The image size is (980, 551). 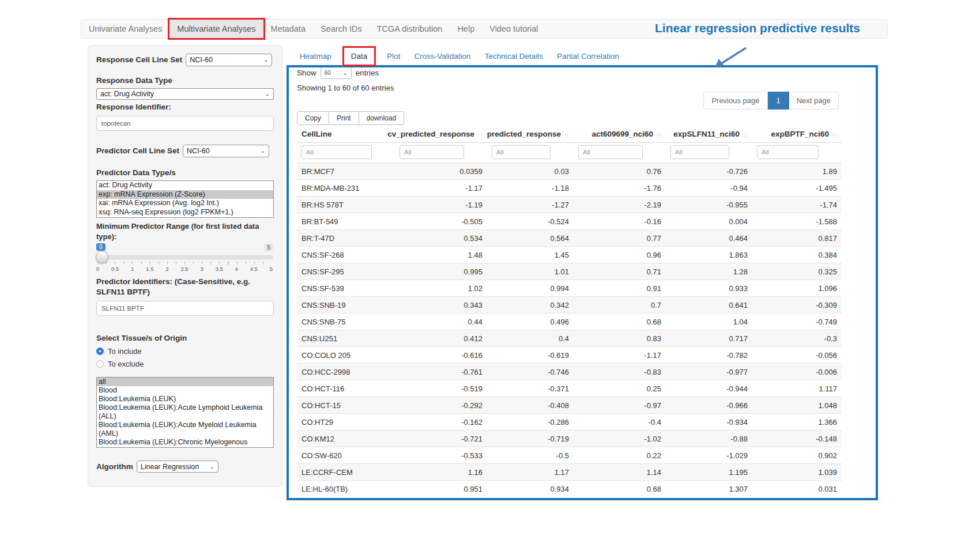 I want to click on value-cell: 0.817, so click(x=797, y=239).